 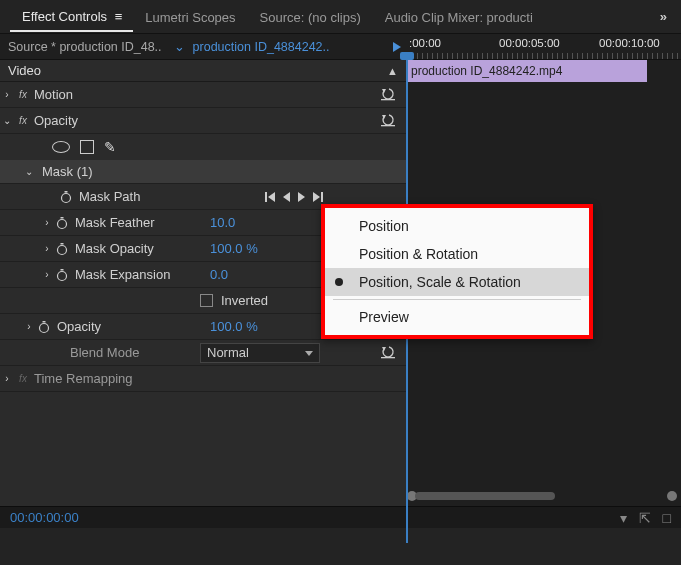 I want to click on source-master-name: Source * production ID_48.., so click(x=85, y=47).